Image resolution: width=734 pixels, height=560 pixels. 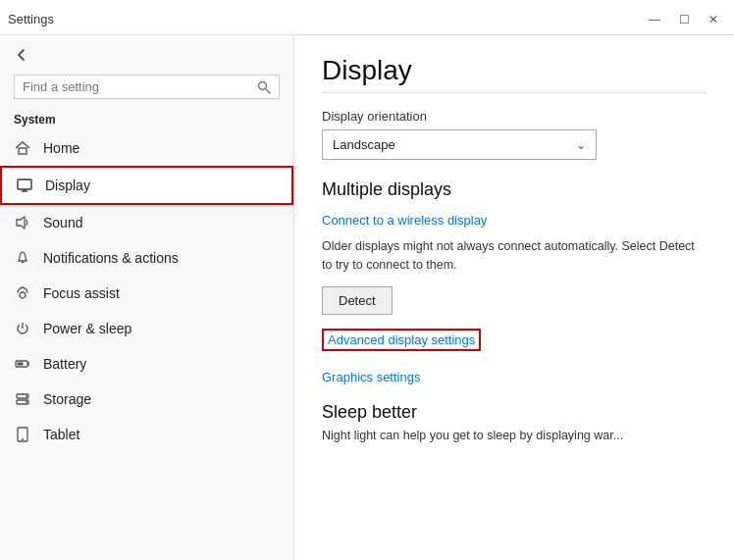 What do you see at coordinates (147, 364) in the screenshot?
I see `sidebar-item-battery: Battery` at bounding box center [147, 364].